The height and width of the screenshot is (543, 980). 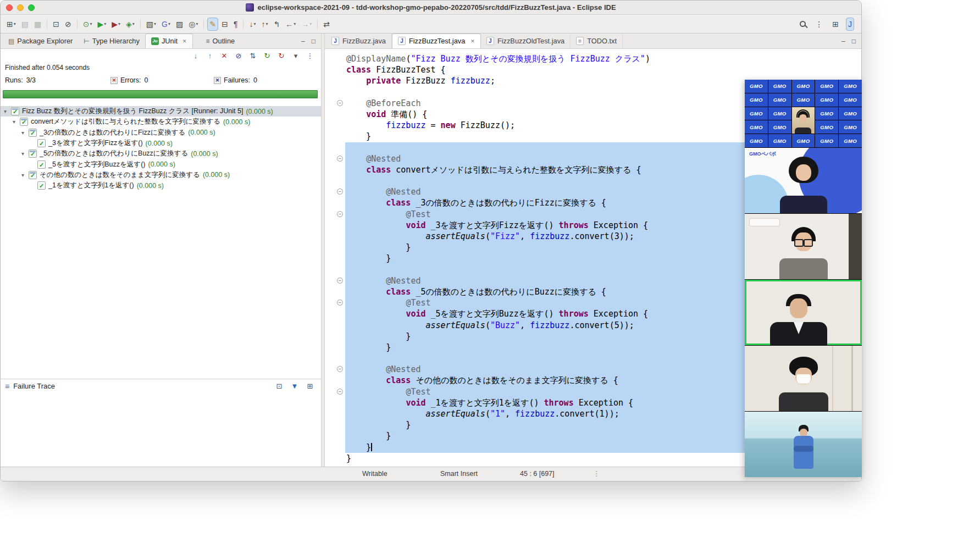 What do you see at coordinates (169, 41) in the screenshot?
I see `view-tab-junit: JuJUnit✕` at bounding box center [169, 41].